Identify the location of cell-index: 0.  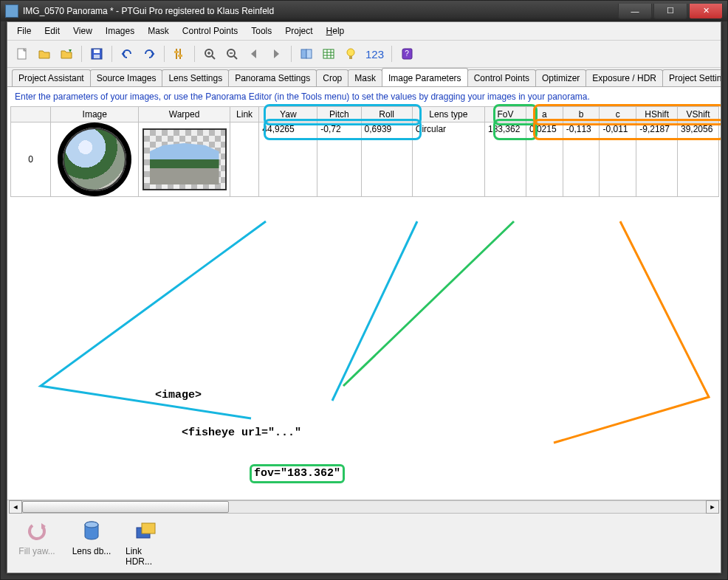
(31, 159).